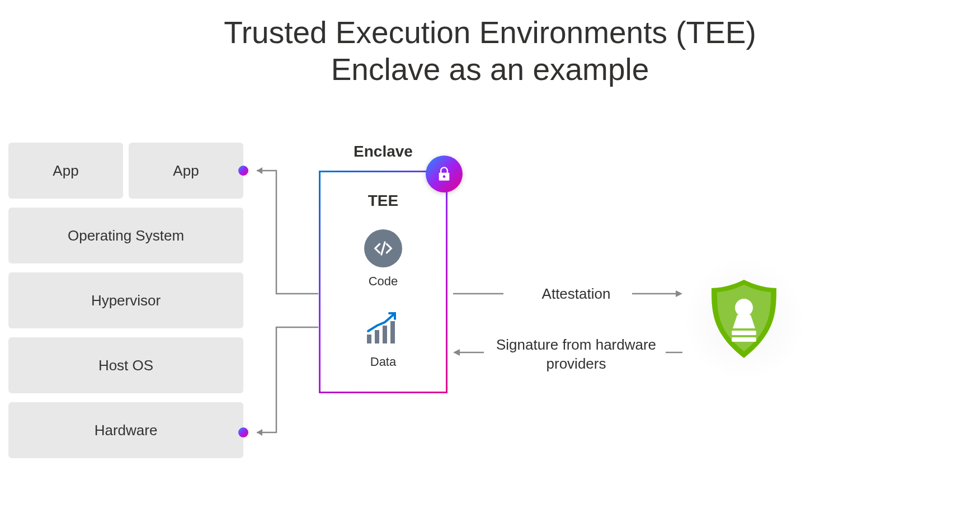  What do you see at coordinates (383, 201) in the screenshot?
I see `enclave-inner-title: TEE` at bounding box center [383, 201].